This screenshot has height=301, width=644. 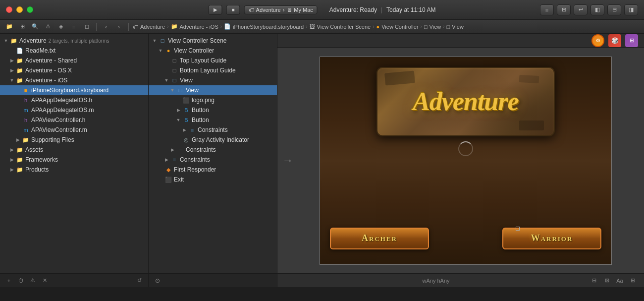 What do you see at coordinates (597, 10) in the screenshot?
I see `navigator-toggle: ◧` at bounding box center [597, 10].